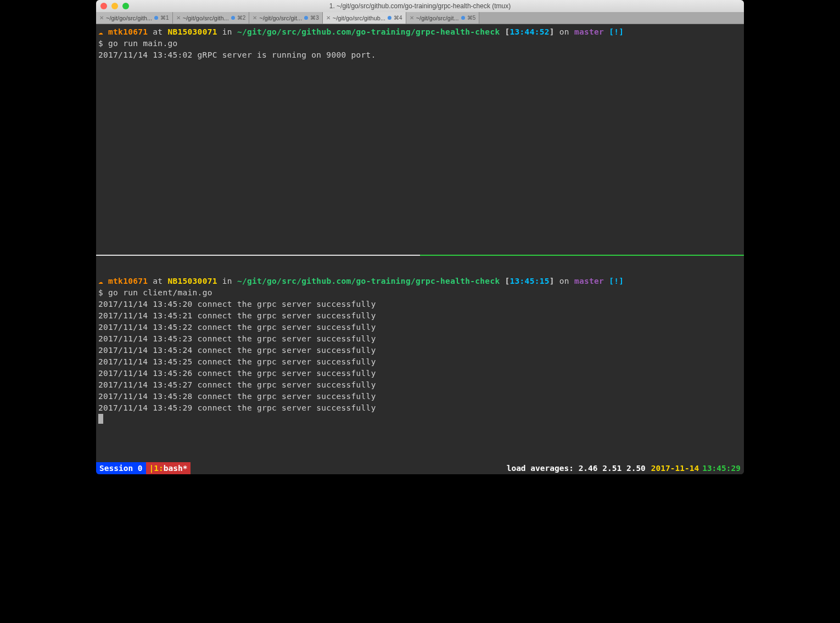  What do you see at coordinates (315, 18) in the screenshot?
I see `tab-shortcut: ⌘3` at bounding box center [315, 18].